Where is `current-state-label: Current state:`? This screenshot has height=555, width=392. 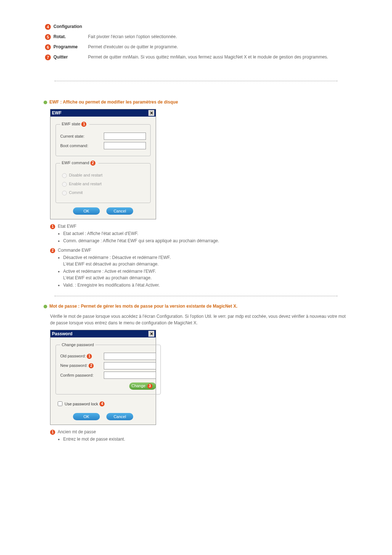
current-state-label: Current state: is located at coordinates (82, 136).